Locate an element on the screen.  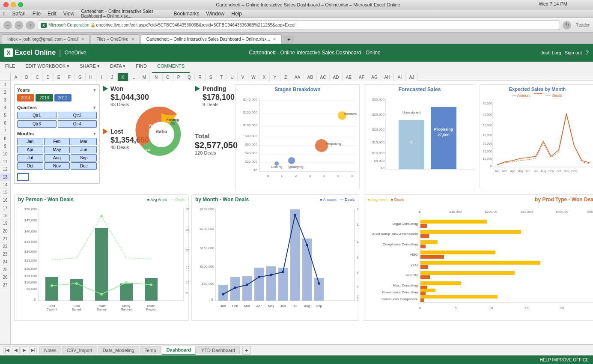
sign-out-button: Sign out is located at coordinates (573, 53).